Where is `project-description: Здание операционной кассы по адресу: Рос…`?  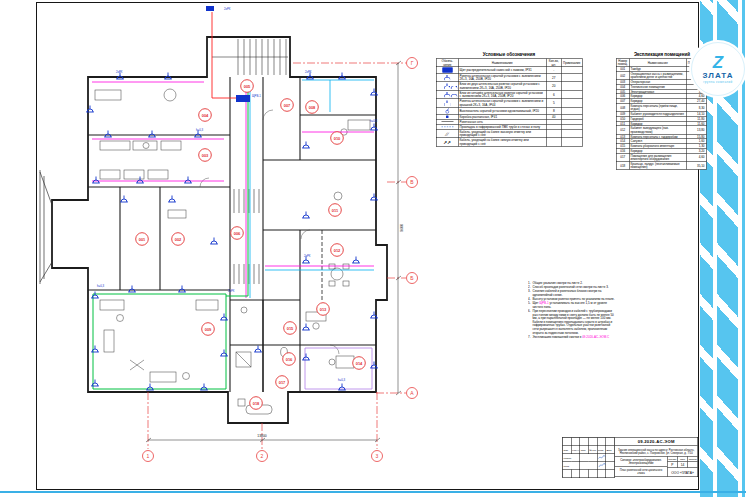 project-description: Здание операционной кассы по адресу: Рос… is located at coordinates (656, 452).